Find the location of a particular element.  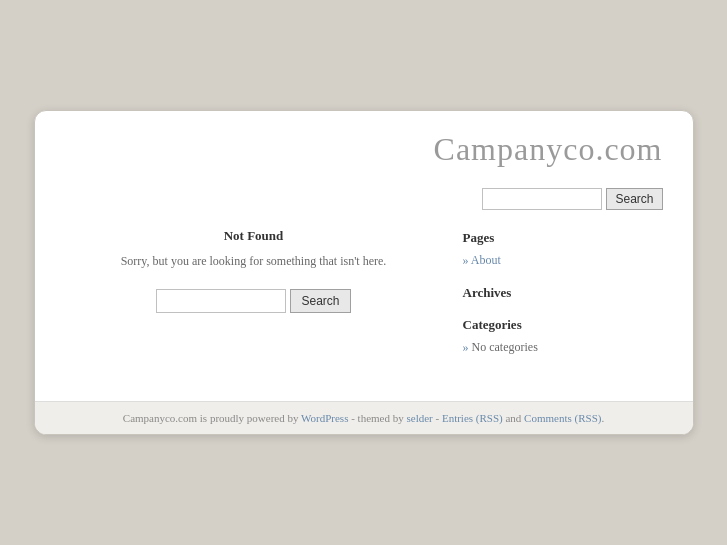

sidebar-search-form: Search is located at coordinates (563, 199).